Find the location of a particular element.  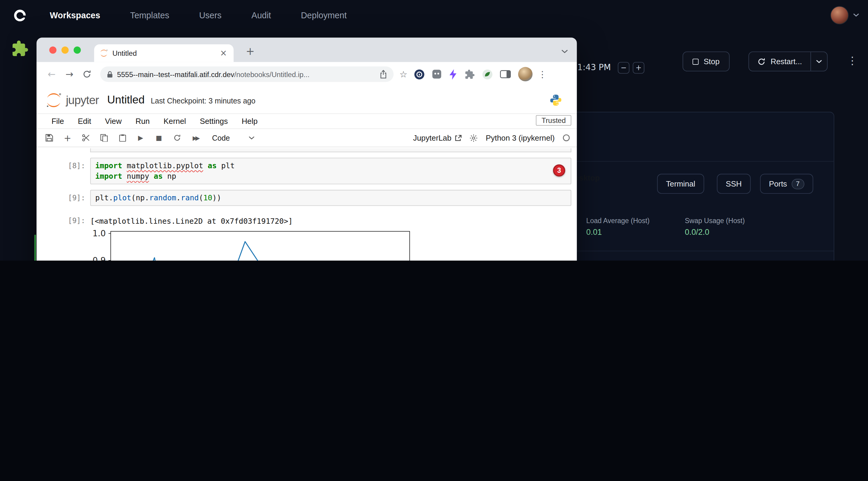

cell-output: [<matplotlib.lines.Line2D at 0x7fd03f191… is located at coordinates (331, 220).